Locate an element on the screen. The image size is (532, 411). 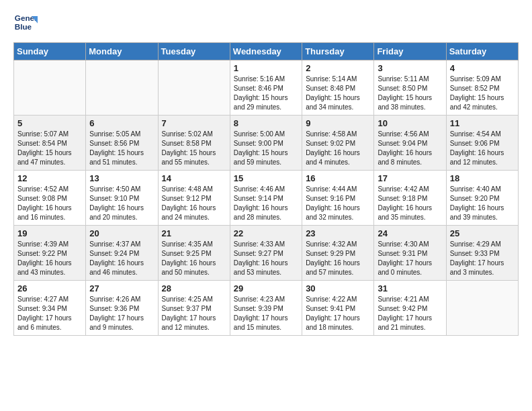
day-number: 12 is located at coordinates (50, 179).